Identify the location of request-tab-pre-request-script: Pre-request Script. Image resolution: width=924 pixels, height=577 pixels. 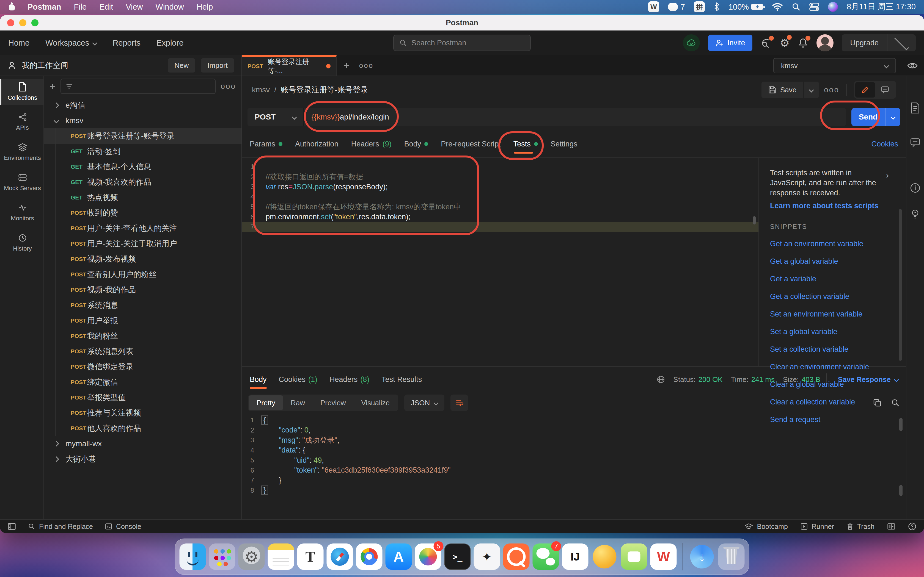
(471, 144).